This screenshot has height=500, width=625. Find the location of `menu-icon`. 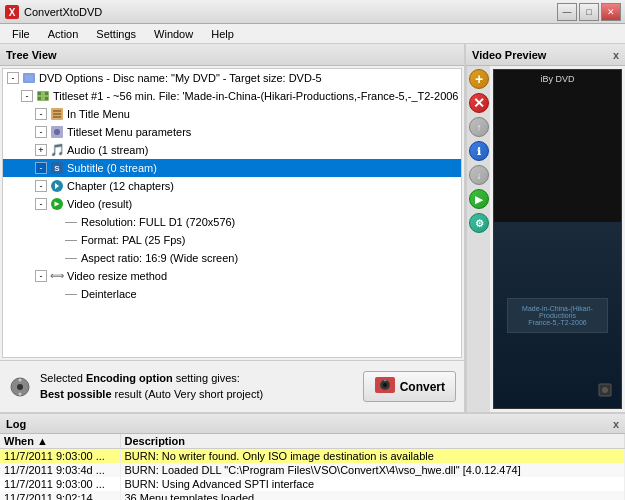

menu-icon is located at coordinates (57, 114).